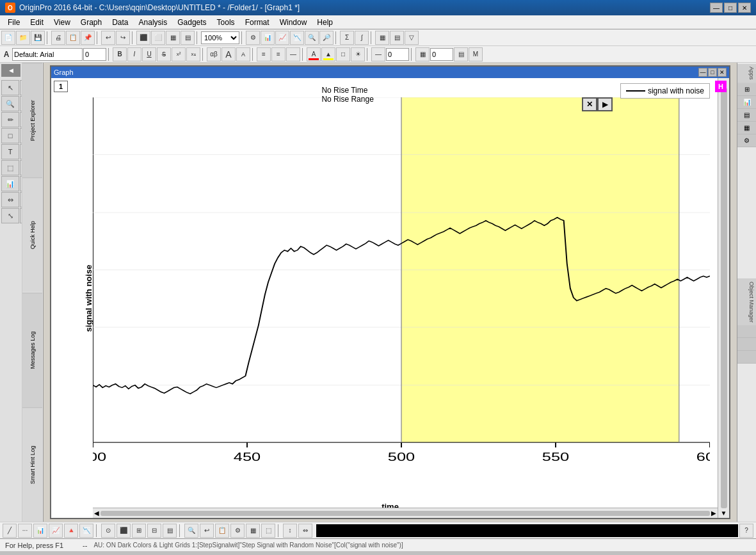 Image resolution: width=756 pixels, height=555 pixels. I want to click on region-close-btn: ✕, so click(590, 104).